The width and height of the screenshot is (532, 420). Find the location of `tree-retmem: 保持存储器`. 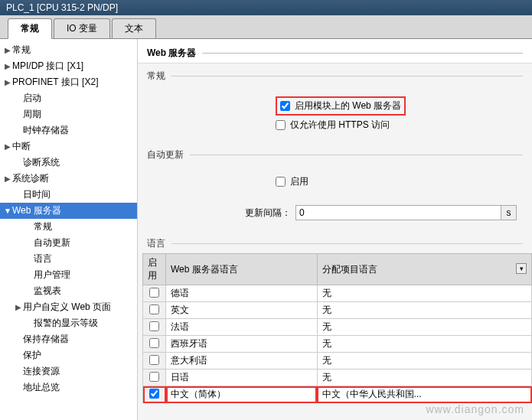

tree-retmem: 保持存储器 is located at coordinates (69, 340).